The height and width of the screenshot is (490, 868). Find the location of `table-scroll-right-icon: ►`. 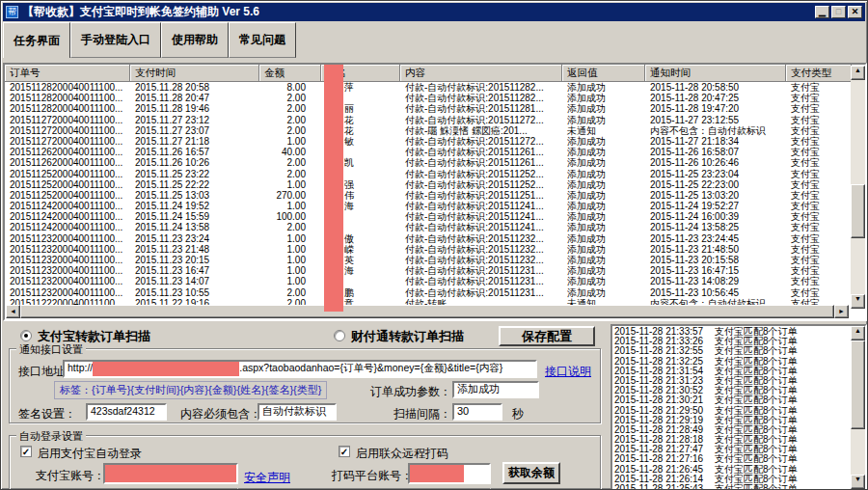

table-scroll-right-icon: ► is located at coordinates (841, 312).